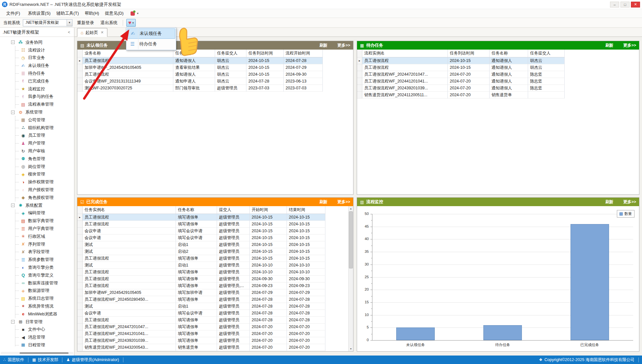 This screenshot has height=364, width=642. What do you see at coordinates (215, 307) in the screenshot?
I see `table-row: 测试启动1超级管理员2024-07-282024-07-28` at bounding box center [215, 307].